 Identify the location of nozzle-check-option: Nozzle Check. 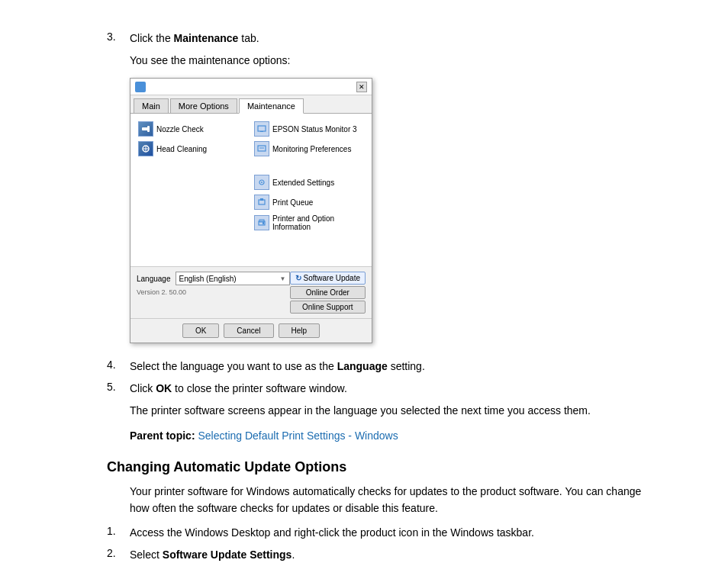
(193, 129).